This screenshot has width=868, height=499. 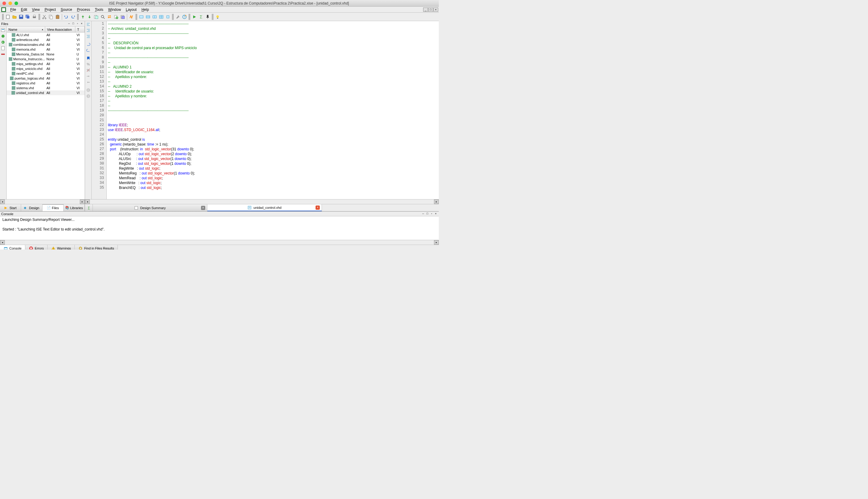 I want to click on highlight-button, so click(x=132, y=17).